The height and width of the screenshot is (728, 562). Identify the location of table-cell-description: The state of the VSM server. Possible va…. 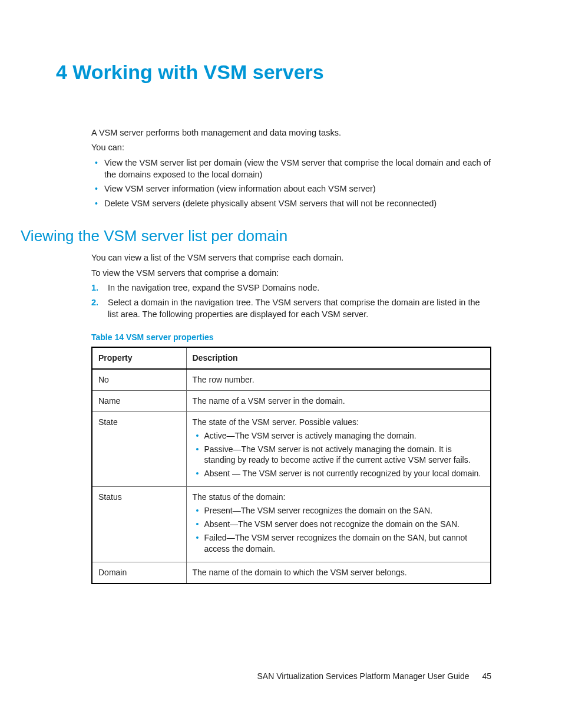
(338, 449).